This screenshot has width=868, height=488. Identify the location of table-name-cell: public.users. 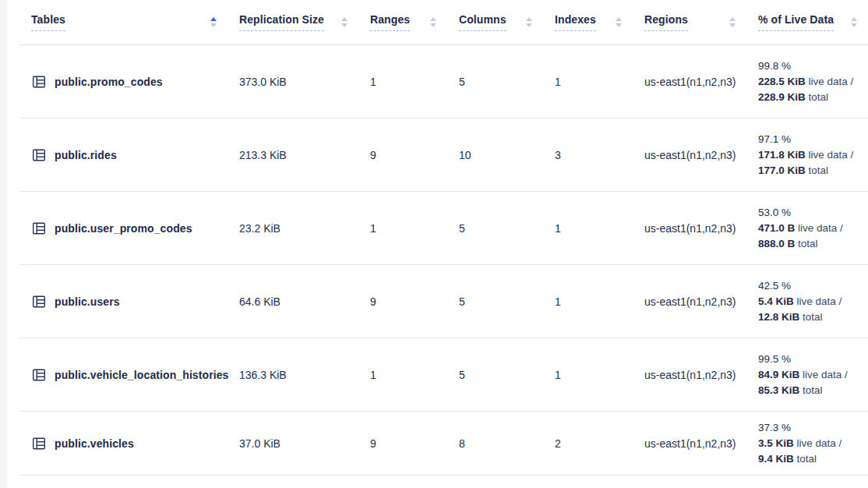
(123, 301).